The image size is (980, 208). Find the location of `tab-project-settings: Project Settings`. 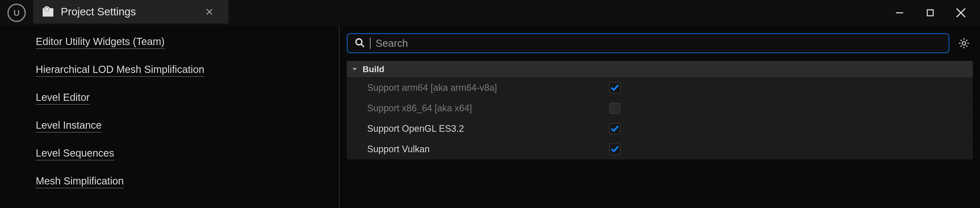

tab-project-settings: Project Settings is located at coordinates (131, 12).